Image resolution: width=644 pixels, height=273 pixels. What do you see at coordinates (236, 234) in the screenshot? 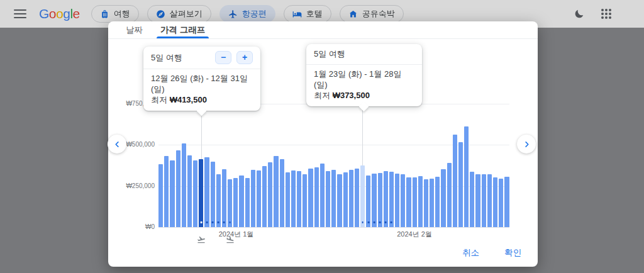
I see `x-axis-month-label: 2024년 1월` at bounding box center [236, 234].